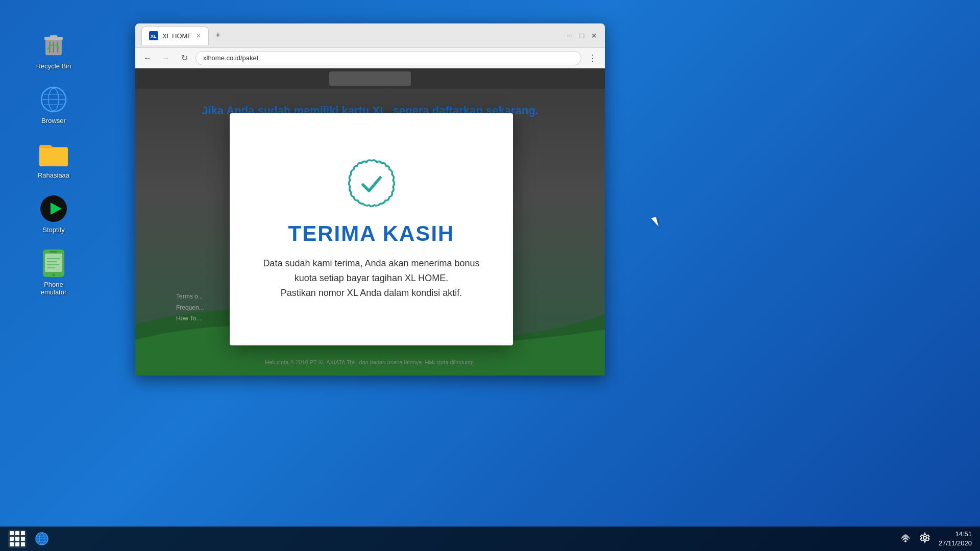  Describe the element at coordinates (594, 36) in the screenshot. I see `close-button: ✕` at that location.